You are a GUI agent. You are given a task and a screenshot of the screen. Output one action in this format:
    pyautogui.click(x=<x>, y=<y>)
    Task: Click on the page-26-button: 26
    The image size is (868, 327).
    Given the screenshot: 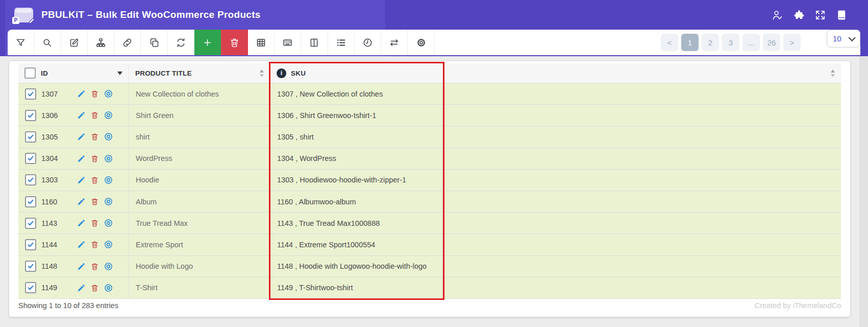 What is the action you would take?
    pyautogui.click(x=772, y=42)
    